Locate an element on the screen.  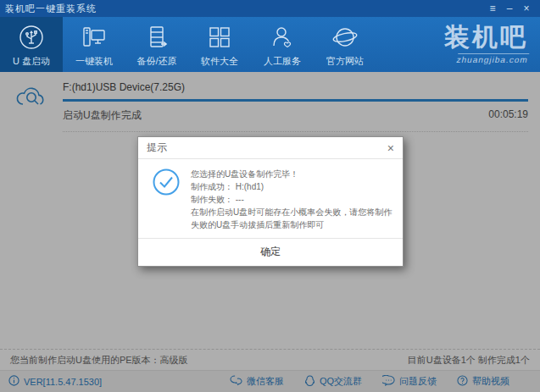
window-controls: ≡ – × is located at coordinates (509, 8).